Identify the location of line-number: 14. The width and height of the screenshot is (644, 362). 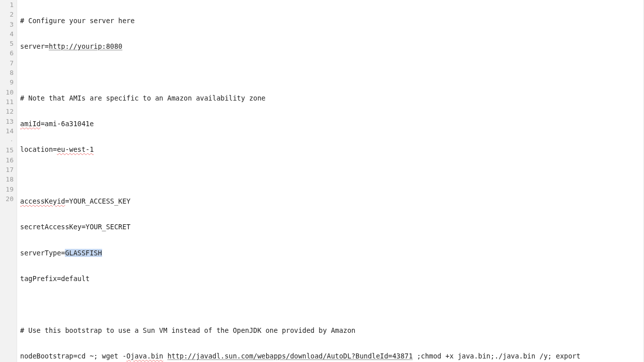
(7, 131).